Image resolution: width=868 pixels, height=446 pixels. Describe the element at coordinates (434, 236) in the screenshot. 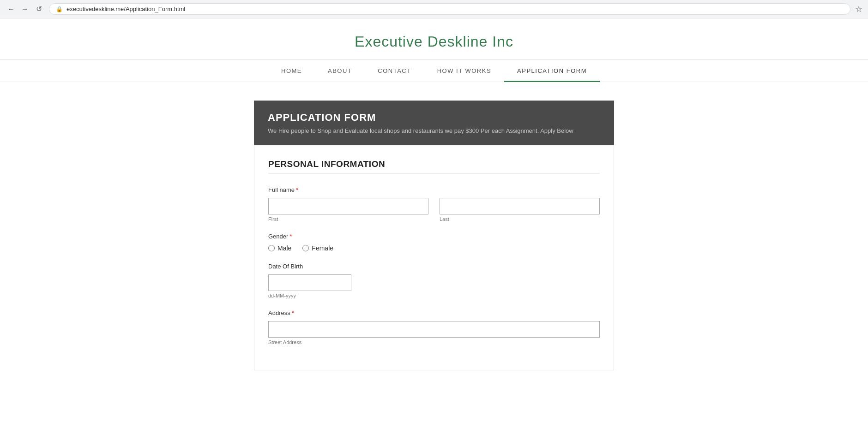

I see `gender-label: Gender*` at that location.